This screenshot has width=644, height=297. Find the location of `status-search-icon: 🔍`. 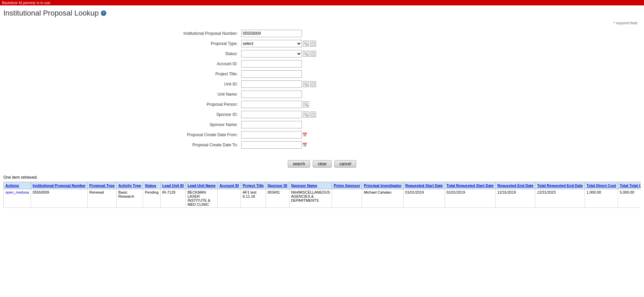

status-search-icon: 🔍 is located at coordinates (306, 54).